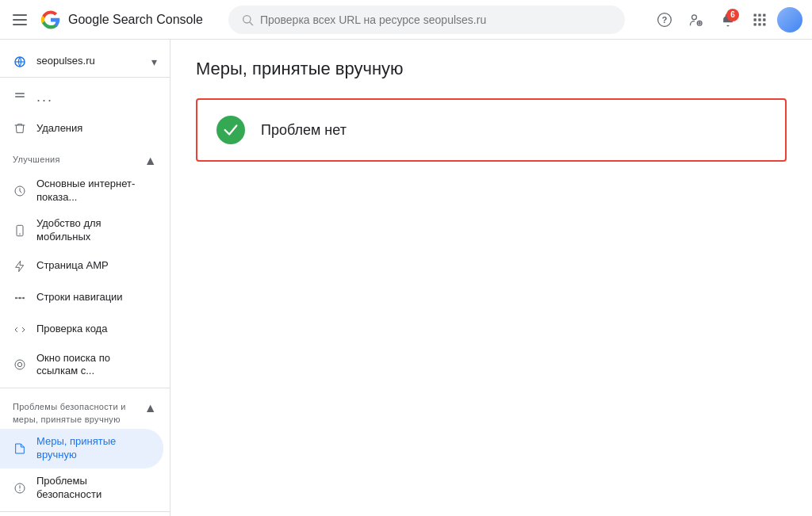 This screenshot has width=812, height=516. What do you see at coordinates (94, 330) in the screenshot?
I see `code-label: Проверка кода` at bounding box center [94, 330].